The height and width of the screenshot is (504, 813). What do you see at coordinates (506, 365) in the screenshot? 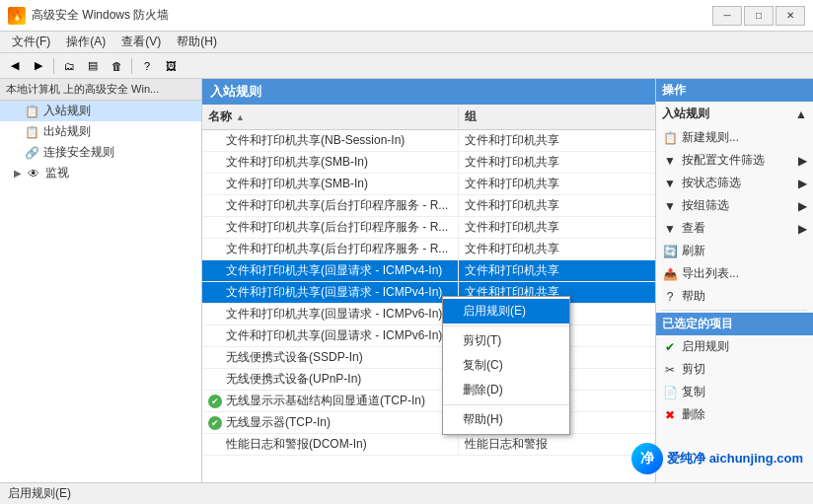
I see `context-copy: 复制(C)` at bounding box center [506, 365].